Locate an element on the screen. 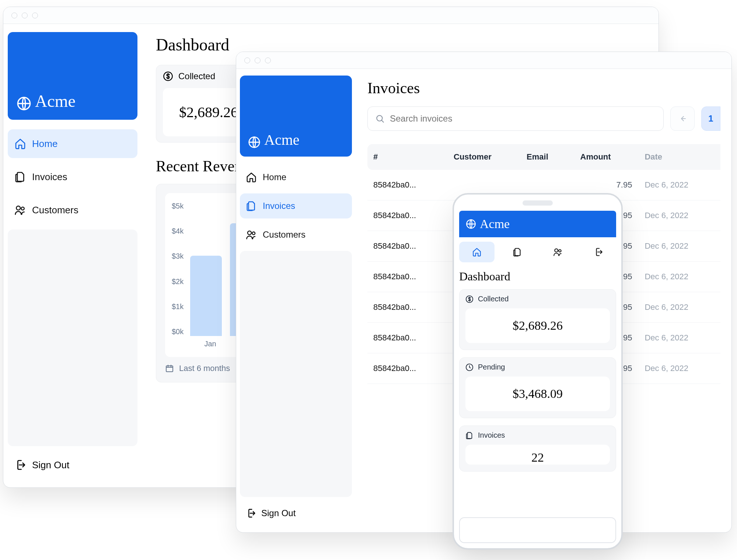 The width and height of the screenshot is (737, 560). search-field is located at coordinates (516, 119).